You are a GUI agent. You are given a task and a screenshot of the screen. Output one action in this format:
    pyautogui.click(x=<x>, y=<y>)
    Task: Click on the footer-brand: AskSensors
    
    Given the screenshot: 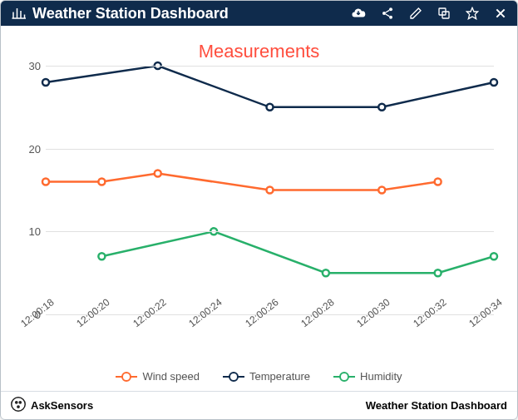 What is the action you would take?
    pyautogui.click(x=52, y=406)
    